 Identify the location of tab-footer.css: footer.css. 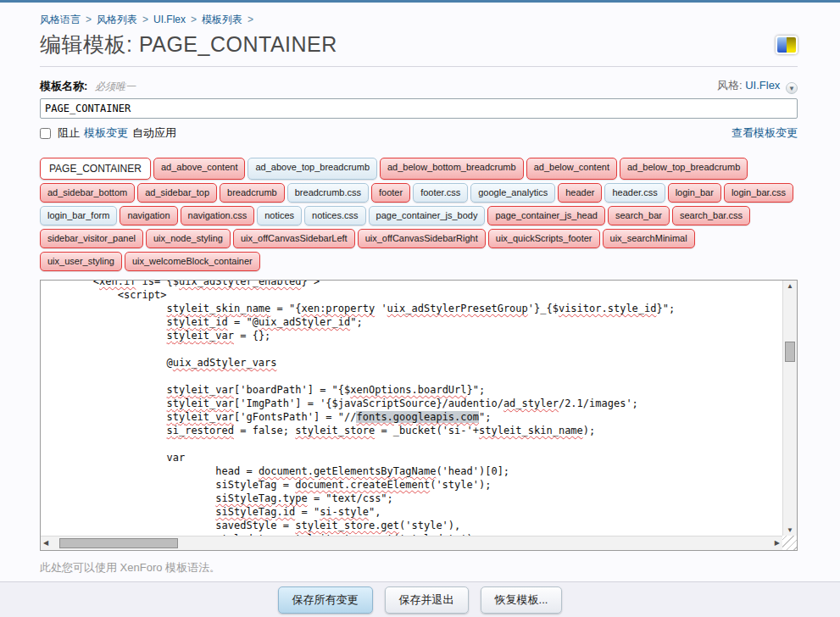
(441, 193).